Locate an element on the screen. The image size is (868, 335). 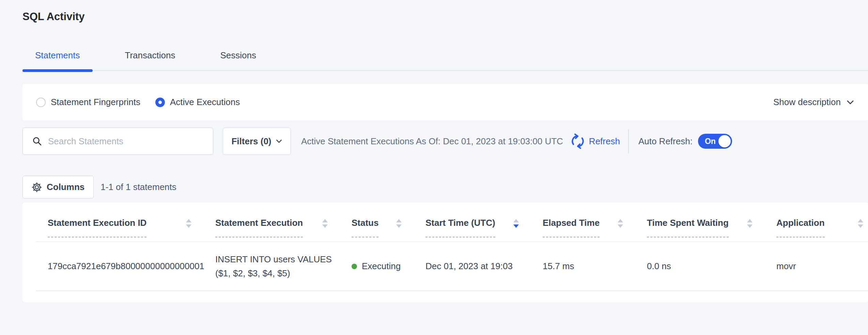
view-mode-card: Statement Fingerprints Active Executions… is located at coordinates (445, 102).